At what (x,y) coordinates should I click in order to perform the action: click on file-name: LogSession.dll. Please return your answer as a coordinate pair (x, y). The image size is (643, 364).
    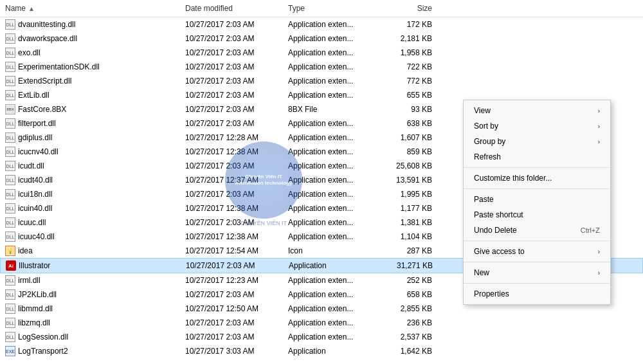
    Looking at the image, I should click on (43, 337).